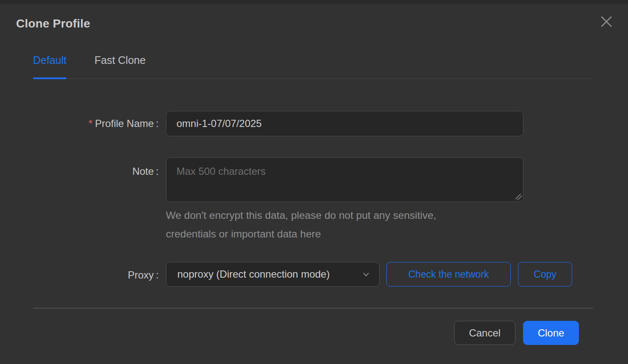  What do you see at coordinates (273, 274) in the screenshot?
I see `proxy-select: noproxy (Direct connection mode)` at bounding box center [273, 274].